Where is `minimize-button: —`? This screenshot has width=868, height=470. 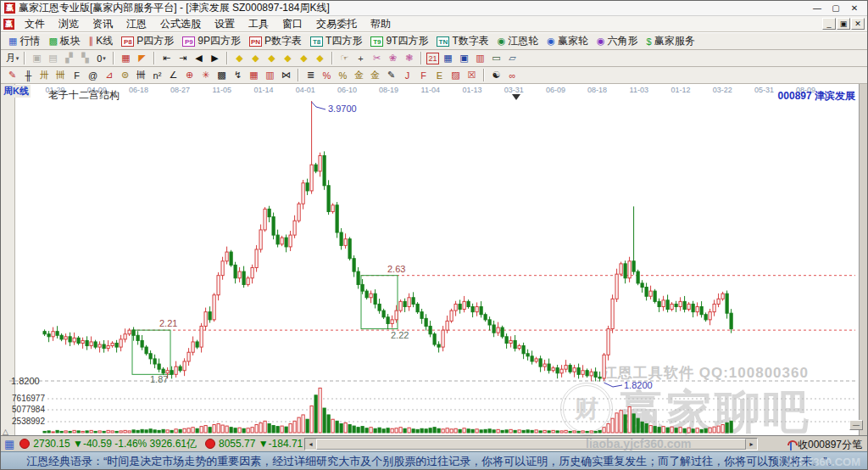
minimize-button: — is located at coordinates (817, 8).